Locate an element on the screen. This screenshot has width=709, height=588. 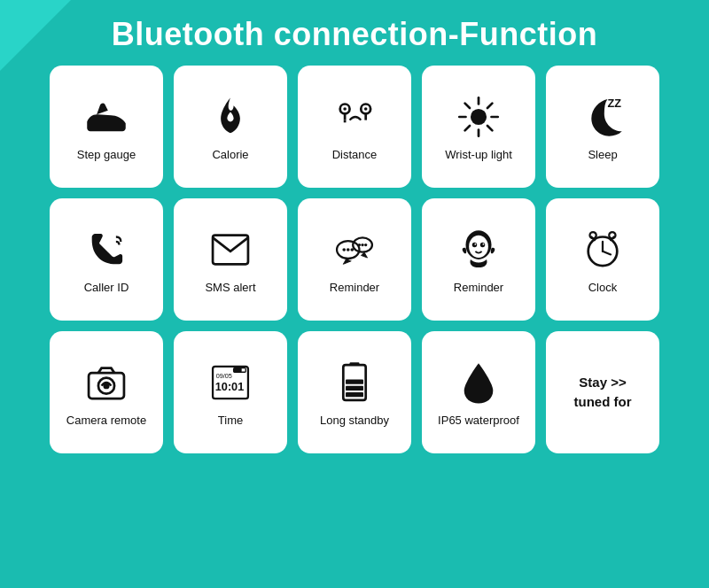
card-label-caller-id: Caller ID is located at coordinates (106, 289).